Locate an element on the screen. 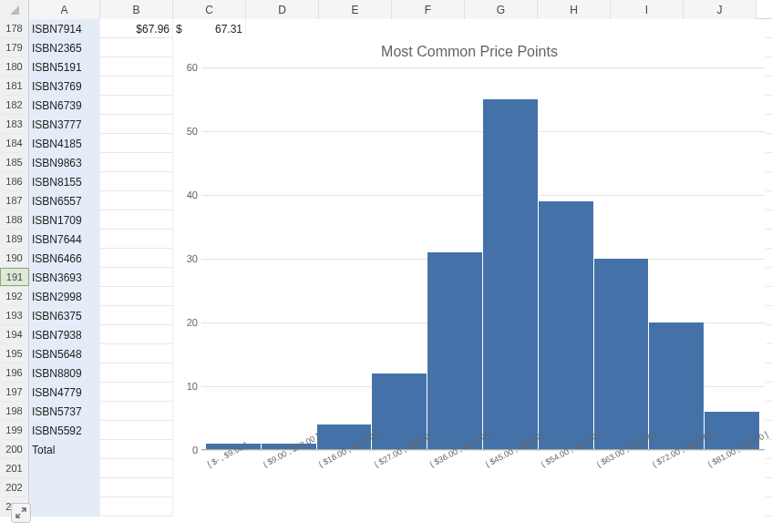  row-header-187: 187 is located at coordinates (15, 200).